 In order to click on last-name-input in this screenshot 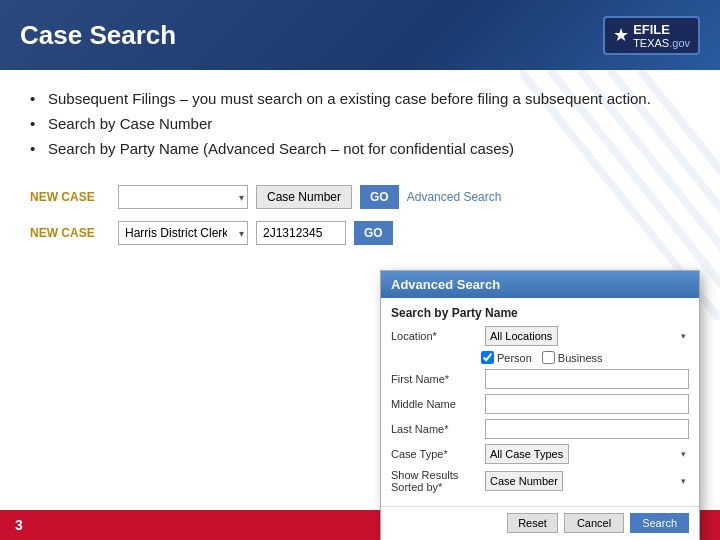, I will do `click(587, 429)`.